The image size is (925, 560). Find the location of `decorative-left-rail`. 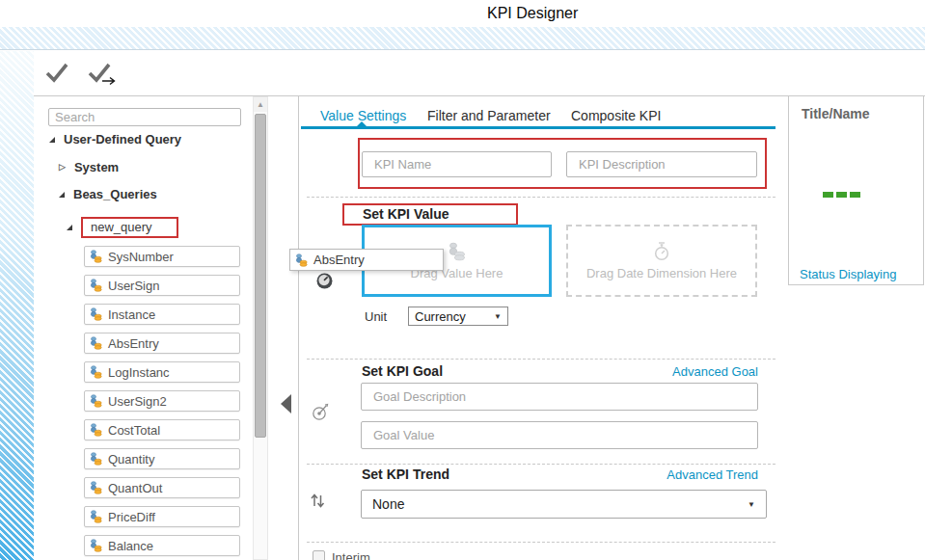

decorative-left-rail is located at coordinates (17, 306).